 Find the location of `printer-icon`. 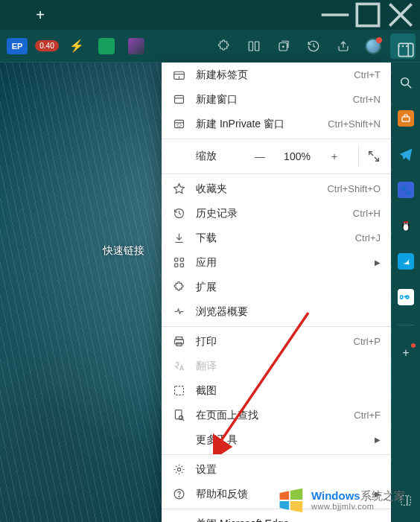

printer-icon is located at coordinates (179, 342).